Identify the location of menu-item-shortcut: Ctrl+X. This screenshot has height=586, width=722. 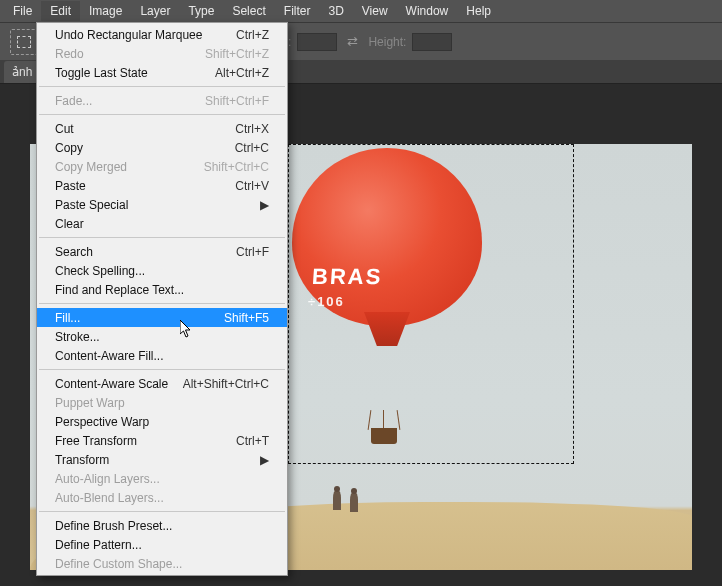
(252, 129).